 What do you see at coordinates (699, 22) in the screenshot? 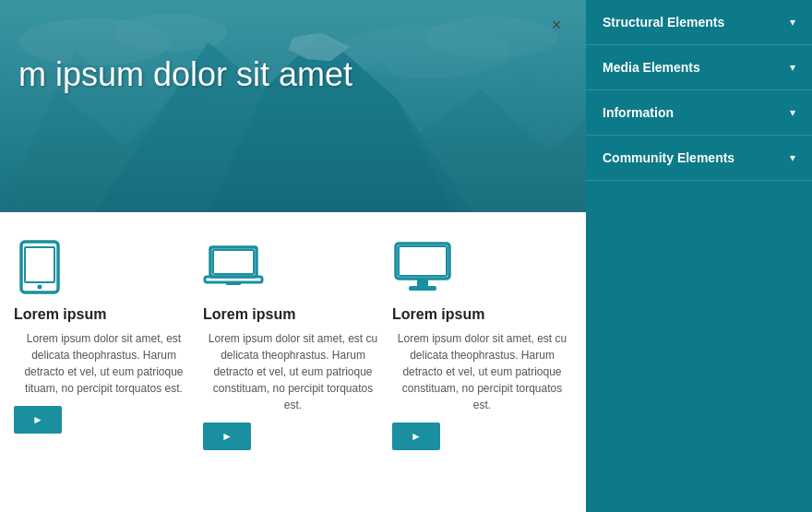
I see `sidebar-item-structural: Structural Elements ▾` at bounding box center [699, 22].